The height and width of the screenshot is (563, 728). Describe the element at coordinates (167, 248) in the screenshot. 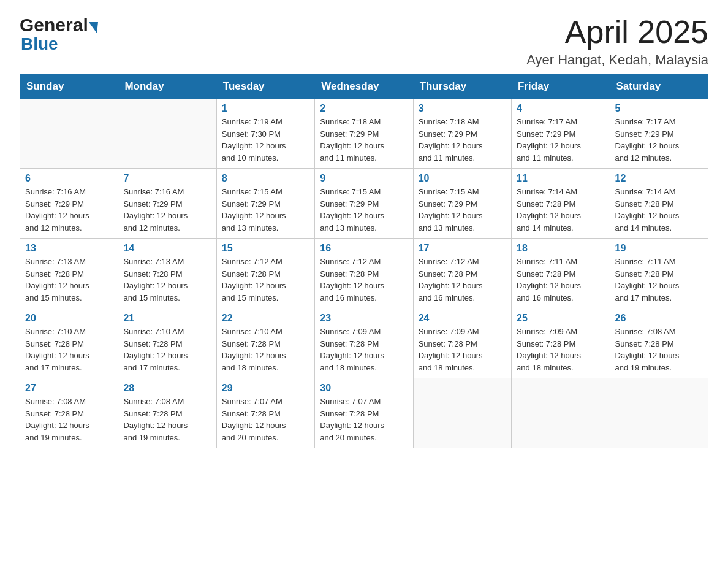

I see `day-number: 14` at that location.